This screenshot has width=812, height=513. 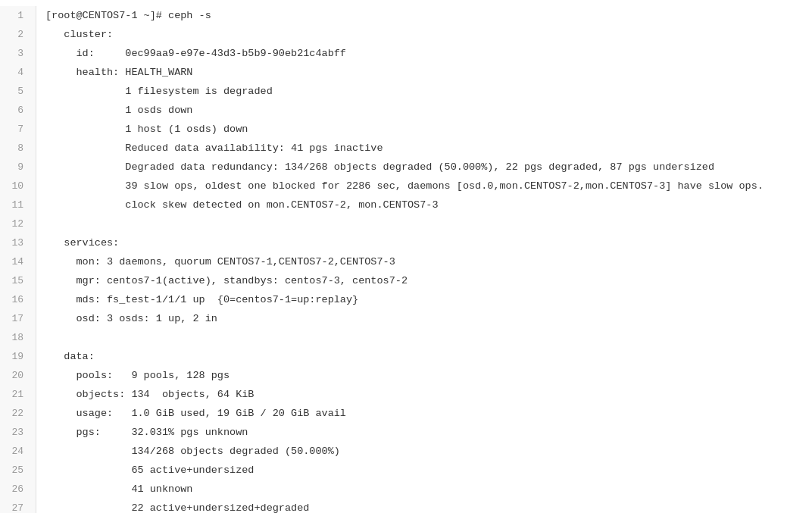 What do you see at coordinates (18, 167) in the screenshot?
I see `line-number-9: 9` at bounding box center [18, 167].